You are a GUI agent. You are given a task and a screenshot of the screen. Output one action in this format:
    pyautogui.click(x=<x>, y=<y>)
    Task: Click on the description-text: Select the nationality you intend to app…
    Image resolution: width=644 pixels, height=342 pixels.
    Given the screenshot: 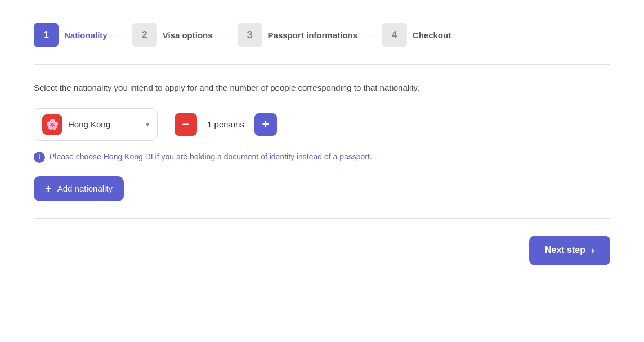 What is the action you would take?
    pyautogui.click(x=322, y=88)
    